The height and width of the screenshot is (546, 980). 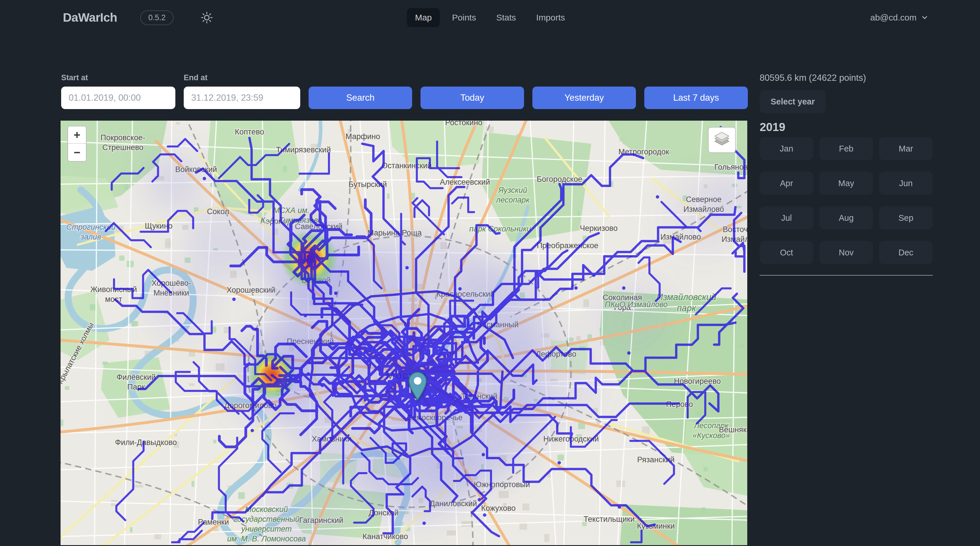 What do you see at coordinates (498, 508) in the screenshot?
I see `map-label: Кожухово` at bounding box center [498, 508].